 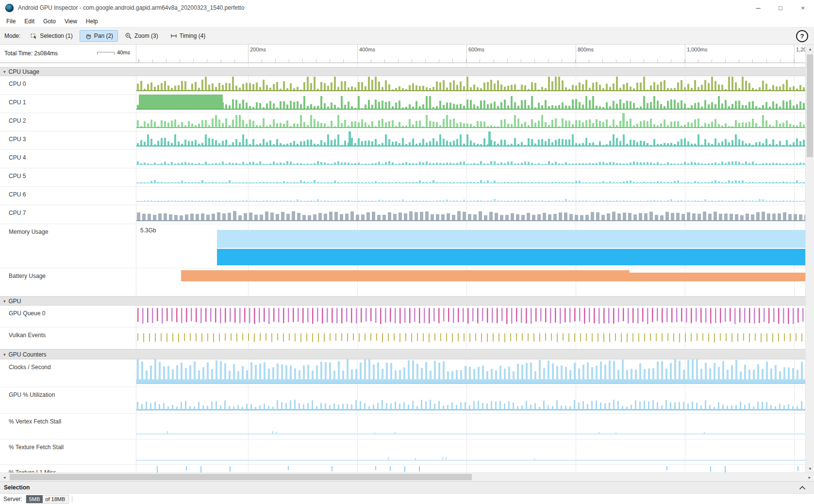 What do you see at coordinates (803, 8) in the screenshot?
I see `close-button: ×` at bounding box center [803, 8].